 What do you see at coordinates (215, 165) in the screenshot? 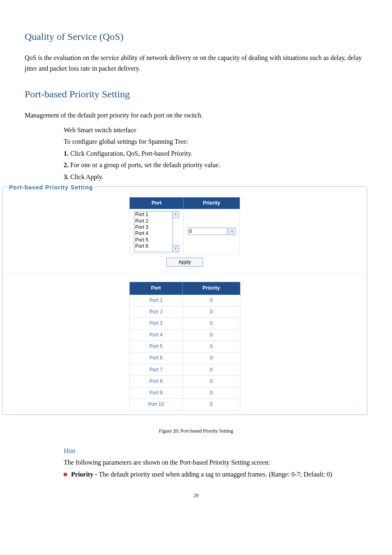
I see `step-2: 2. For one or a group of ports, set the …` at bounding box center [215, 165].